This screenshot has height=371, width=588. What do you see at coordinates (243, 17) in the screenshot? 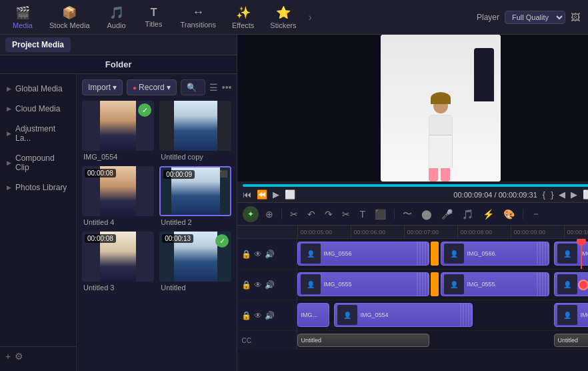
I see `nav-effects: ✨ Effects` at bounding box center [243, 17].